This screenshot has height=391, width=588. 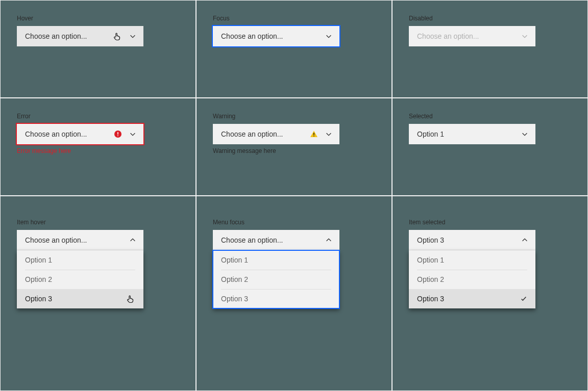 I want to click on dropdown-header: Option 3, so click(x=472, y=240).